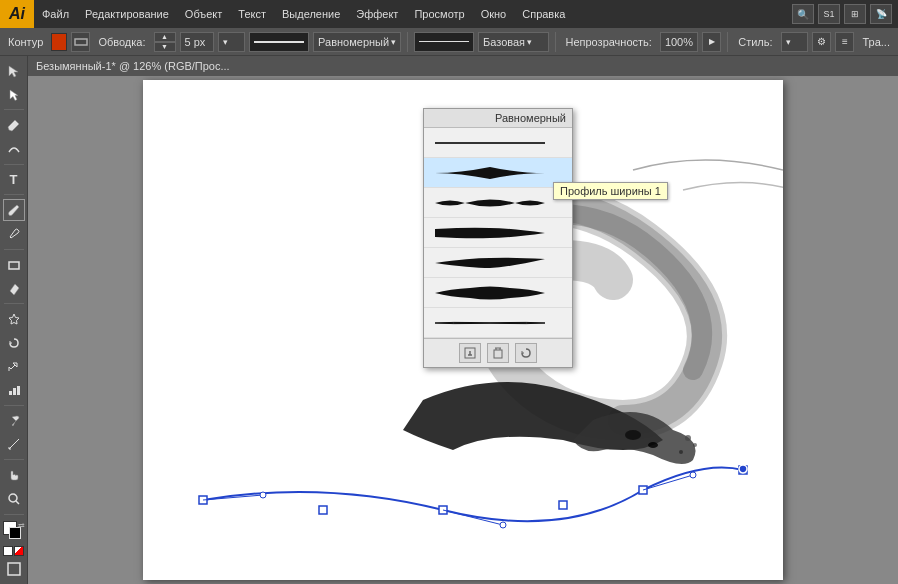 This screenshot has width=898, height=584. Describe the element at coordinates (19, 551) in the screenshot. I see `none-btn` at that location.